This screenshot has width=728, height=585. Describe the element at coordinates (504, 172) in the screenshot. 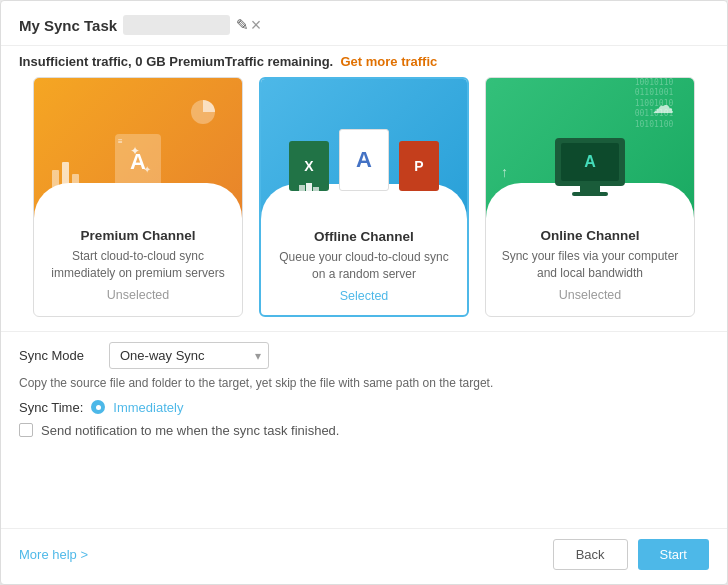

I see `upload-arrow-icon: ↑` at that location.